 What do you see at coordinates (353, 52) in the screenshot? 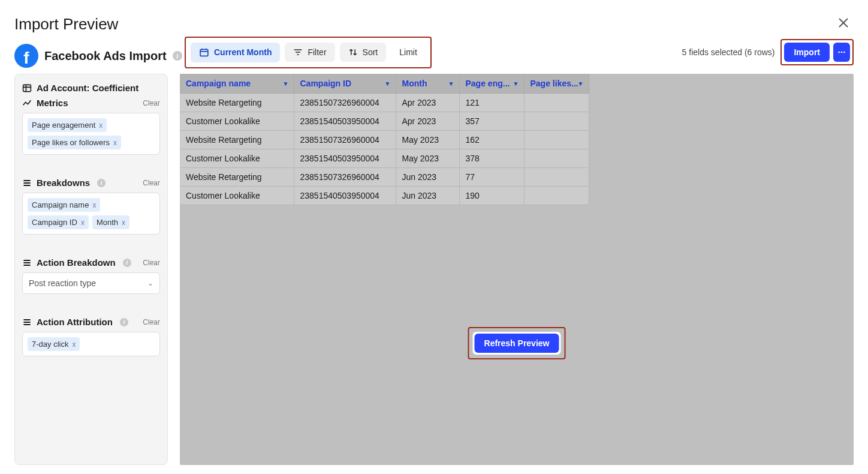
I see `sort-icon` at bounding box center [353, 52].